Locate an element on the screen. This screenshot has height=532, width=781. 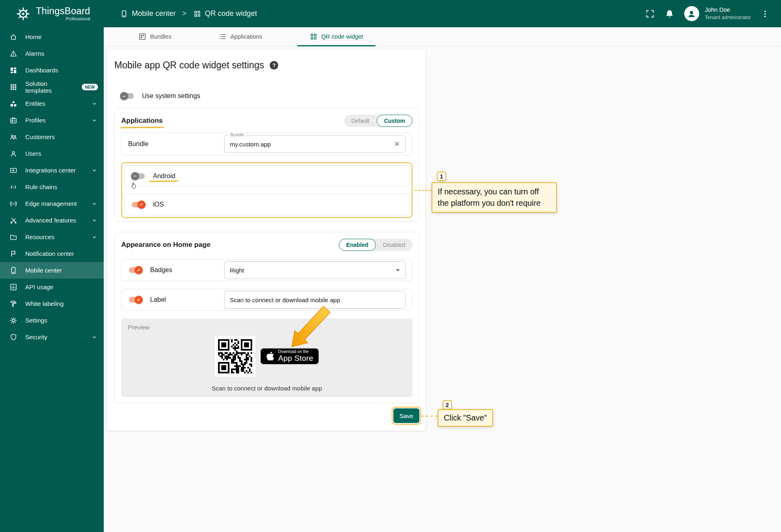
badges-position-select: Right is located at coordinates (315, 270).